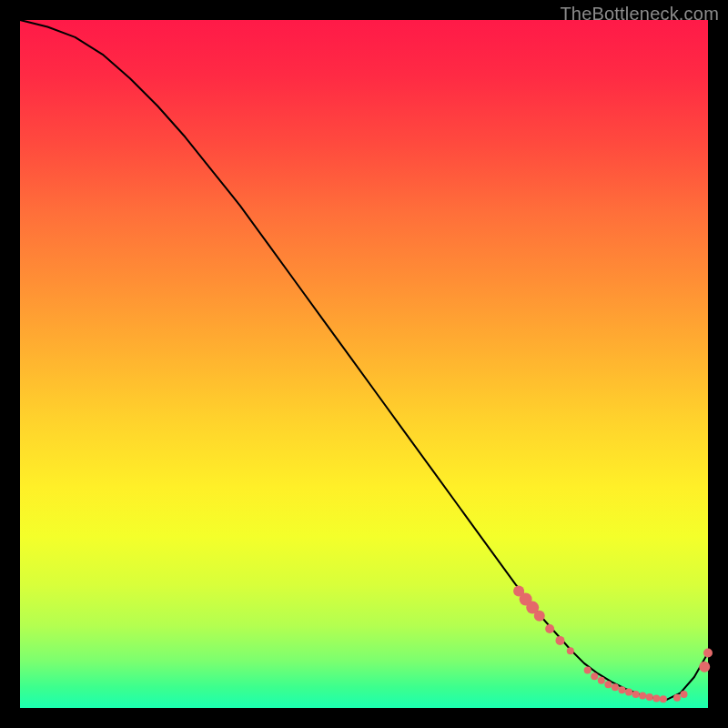  What do you see at coordinates (613, 644) in the screenshot?
I see `marker-group` at bounding box center [613, 644].